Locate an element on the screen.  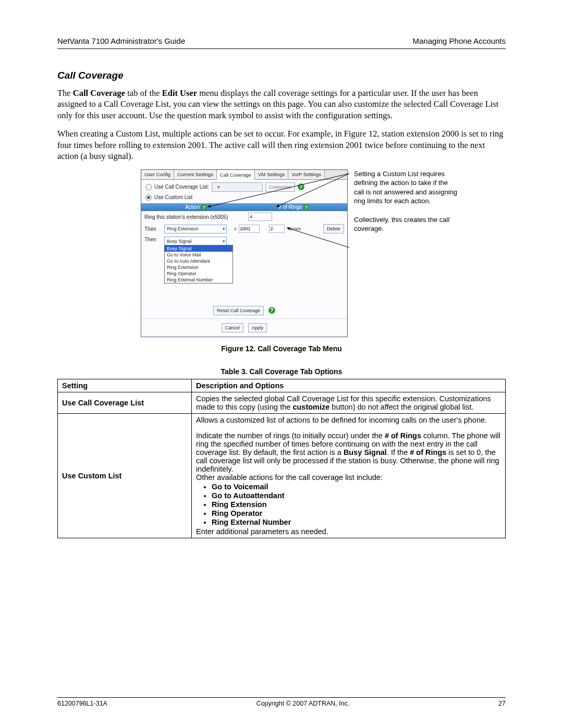
cell-desc-2: Allows a customized list of actions to b… is located at coordinates (349, 476).